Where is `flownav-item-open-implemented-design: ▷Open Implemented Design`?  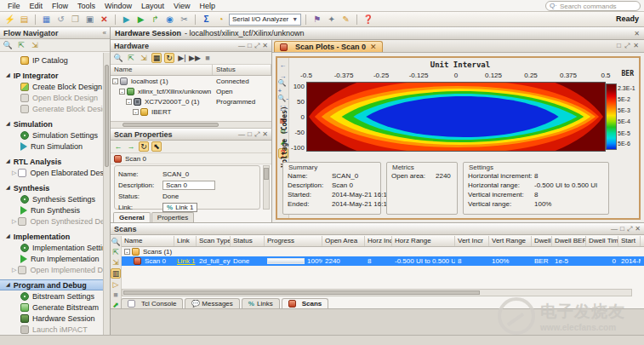 flownav-item-open-implemented-design: ▷Open Implemented Design is located at coordinates (52, 269).